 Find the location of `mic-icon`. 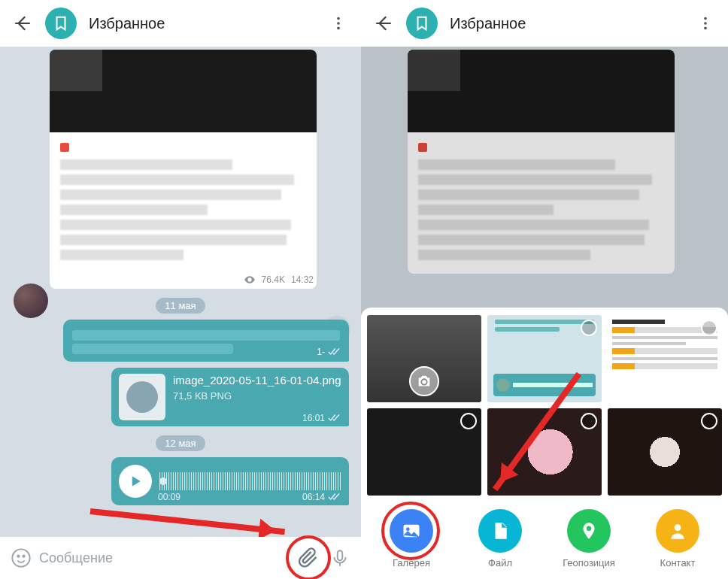

mic-icon is located at coordinates (340, 558).